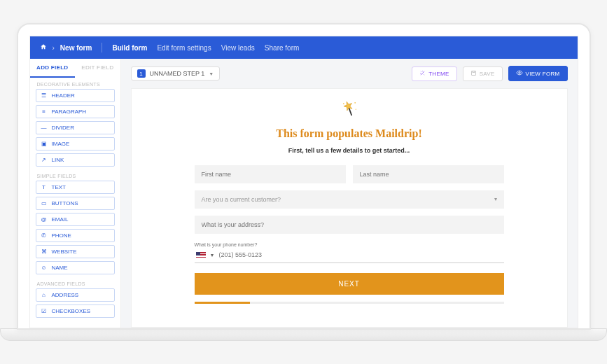  Describe the element at coordinates (76, 295) in the screenshot. I see `field-address: ⌂ADDRESS` at that location.